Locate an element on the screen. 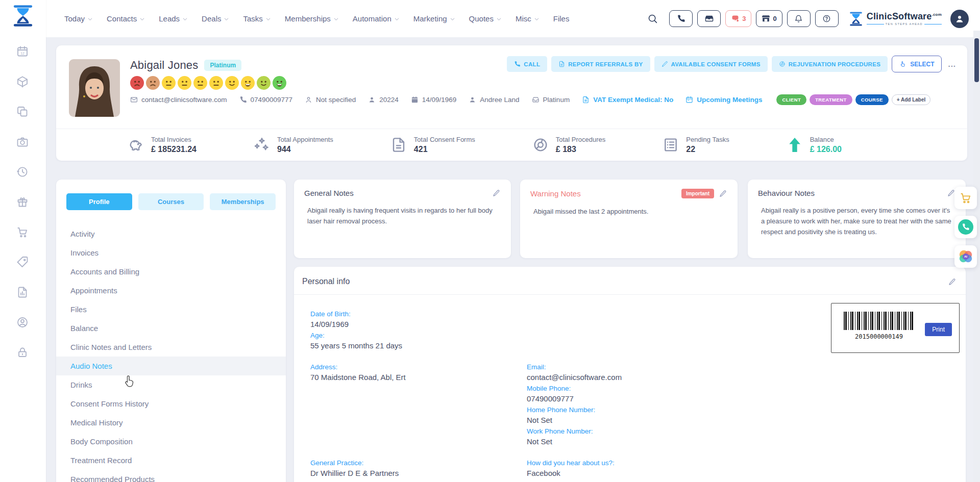 Image resolution: width=980 pixels, height=482 pixels. dob-chip: 14/09/1969 is located at coordinates (434, 100).